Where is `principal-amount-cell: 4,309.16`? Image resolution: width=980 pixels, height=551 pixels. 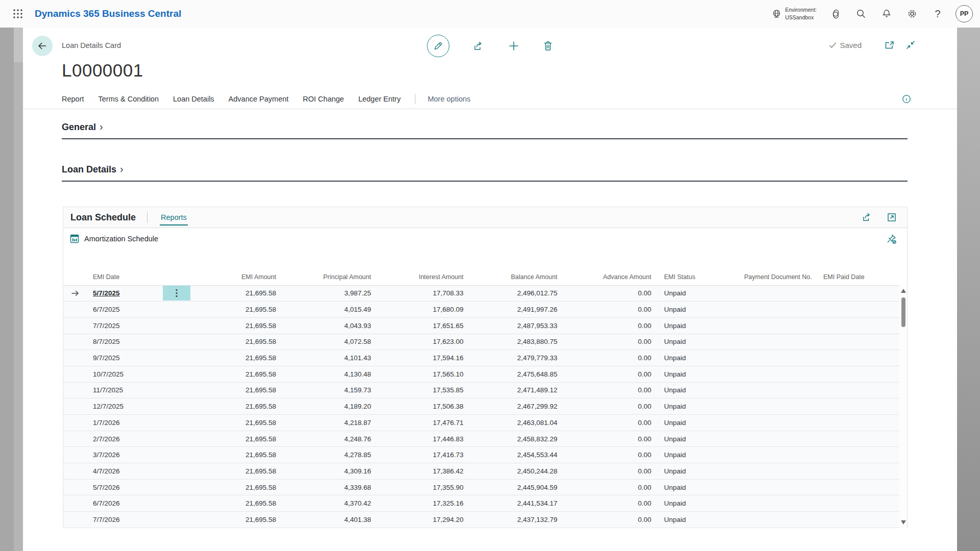
principal-amount-cell: 4,309.16 is located at coordinates (330, 471).